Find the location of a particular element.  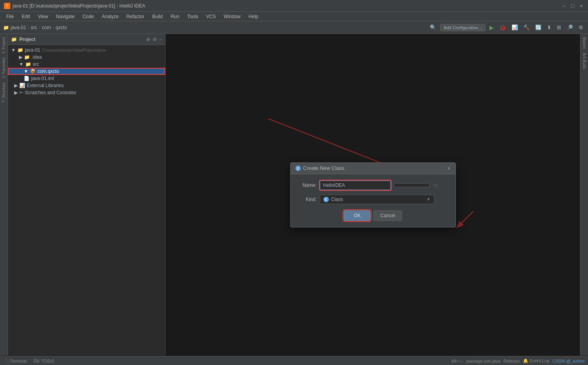

menu-build: Build is located at coordinates (158, 17).